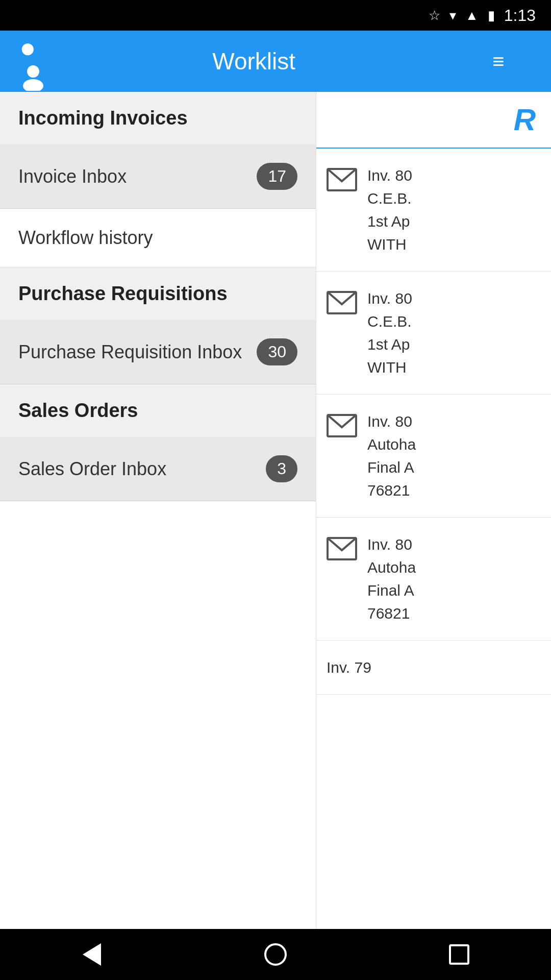  What do you see at coordinates (158, 294) in the screenshot?
I see `section-header-purchase-requisitions: Purchase Requisitions` at bounding box center [158, 294].